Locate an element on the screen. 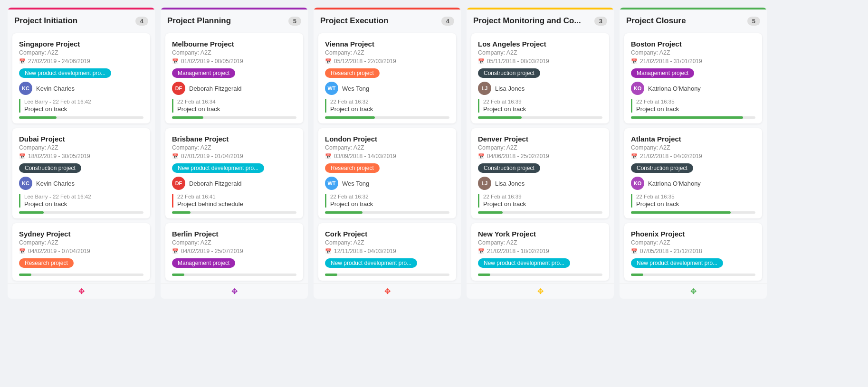 The image size is (868, 387). card-title: Los Angeles Project is located at coordinates (540, 44).